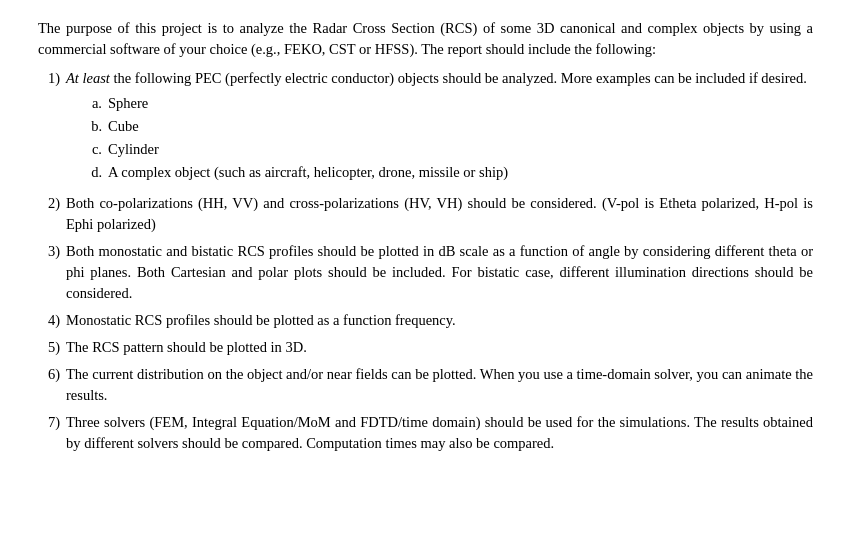 This screenshot has width=851, height=546. I want to click on list-item: 4) Monostatic RCS profiles should be plo…, so click(426, 320).